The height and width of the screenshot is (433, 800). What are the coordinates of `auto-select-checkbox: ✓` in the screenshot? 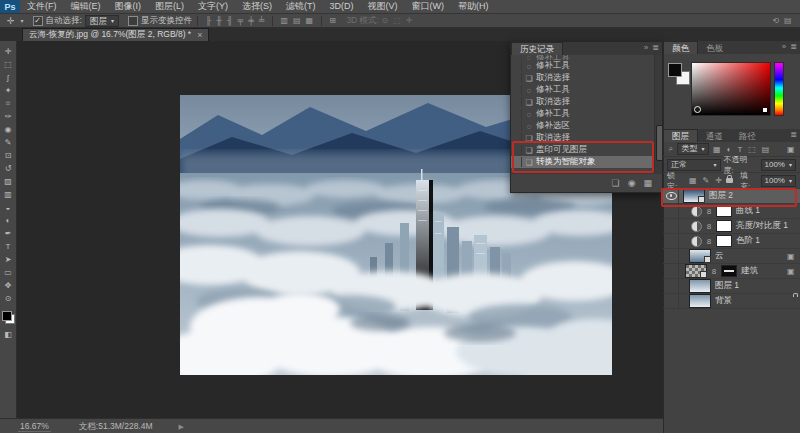 It's located at (38, 21).